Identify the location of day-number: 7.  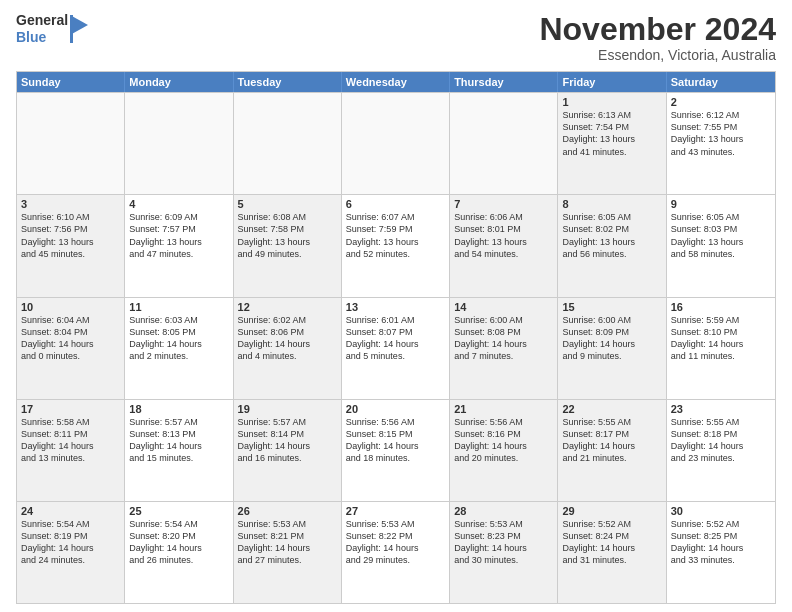
(504, 204).